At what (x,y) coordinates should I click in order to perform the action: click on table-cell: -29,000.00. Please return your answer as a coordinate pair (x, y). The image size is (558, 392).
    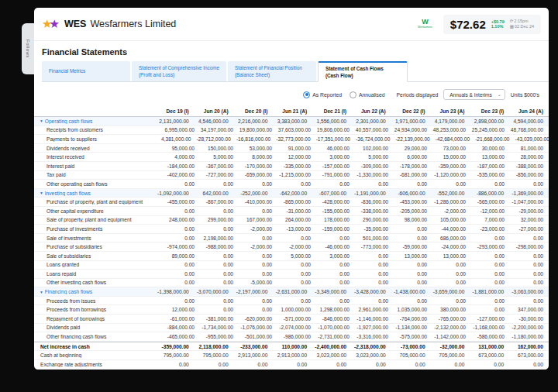
    Looking at the image, I should click on (529, 211).